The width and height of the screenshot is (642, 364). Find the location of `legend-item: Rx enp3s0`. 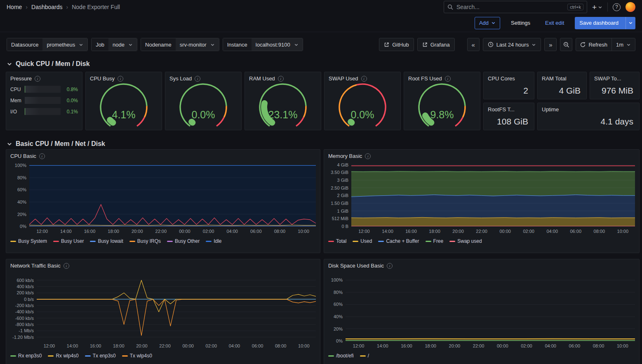

legend-item: Rx enp3s0 is located at coordinates (26, 356).